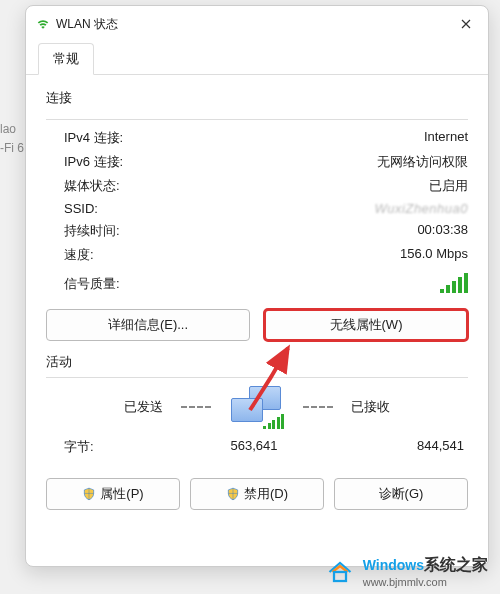  What do you see at coordinates (257, 138) in the screenshot?
I see `row-ipv4: IPv4 连接: Internet` at bounding box center [257, 138].